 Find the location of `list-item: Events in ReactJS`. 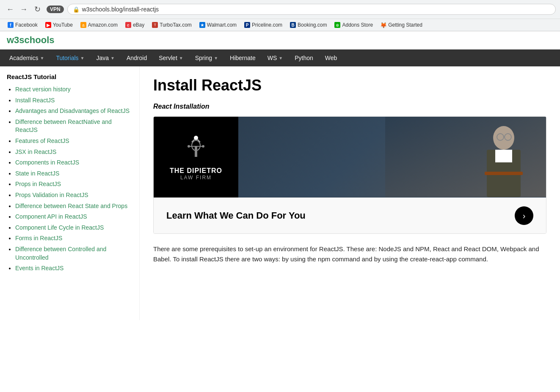

list-item: Events in ReactJS is located at coordinates (74, 269).